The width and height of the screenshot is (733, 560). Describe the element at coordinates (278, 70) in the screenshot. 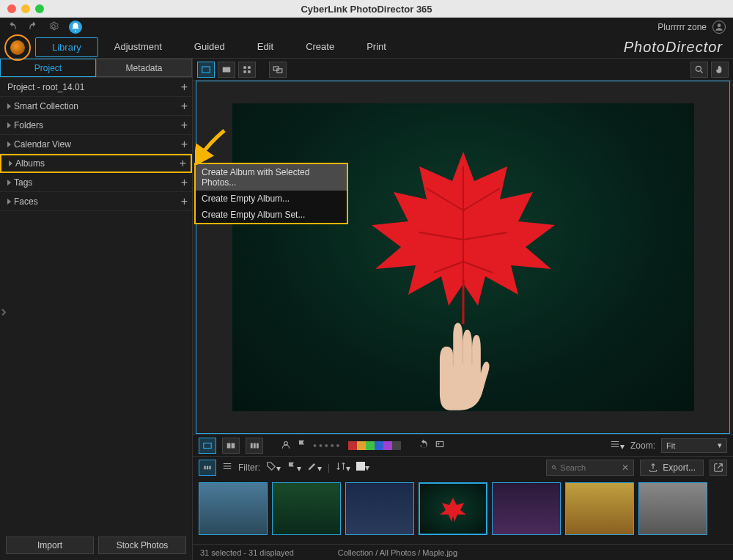

I see `secondary-display-icon` at that location.